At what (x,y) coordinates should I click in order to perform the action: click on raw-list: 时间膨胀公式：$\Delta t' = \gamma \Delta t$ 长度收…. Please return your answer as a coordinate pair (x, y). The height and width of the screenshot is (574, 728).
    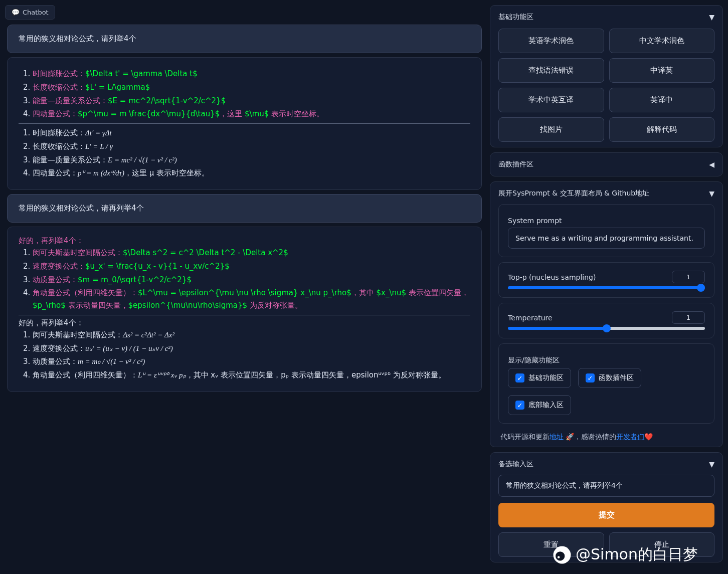
    Looking at the image, I should click on (245, 94).